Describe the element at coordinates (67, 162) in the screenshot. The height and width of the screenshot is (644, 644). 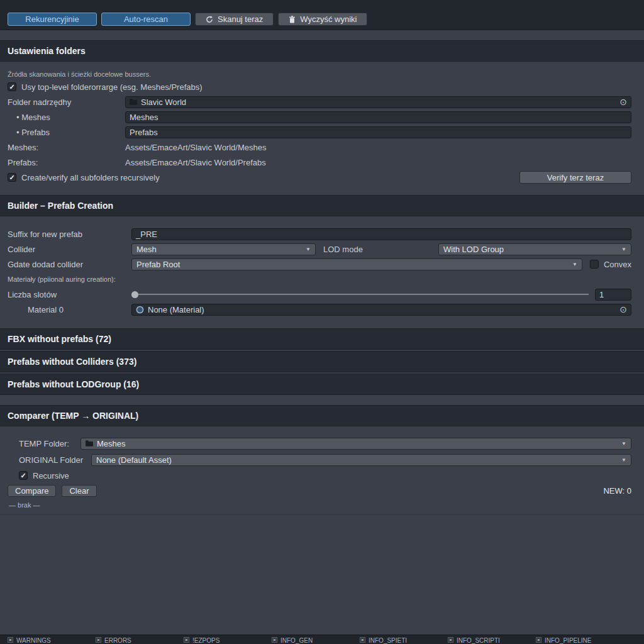
I see `prefabs-path-label: Prefabs:` at that location.